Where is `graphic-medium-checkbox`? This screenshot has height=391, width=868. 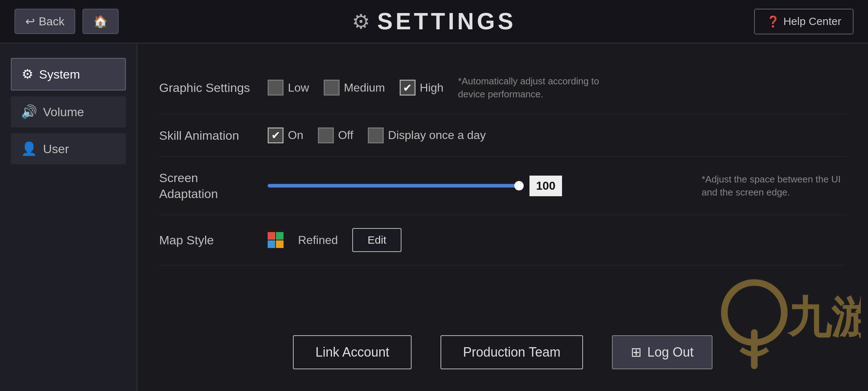 graphic-medium-checkbox is located at coordinates (332, 88).